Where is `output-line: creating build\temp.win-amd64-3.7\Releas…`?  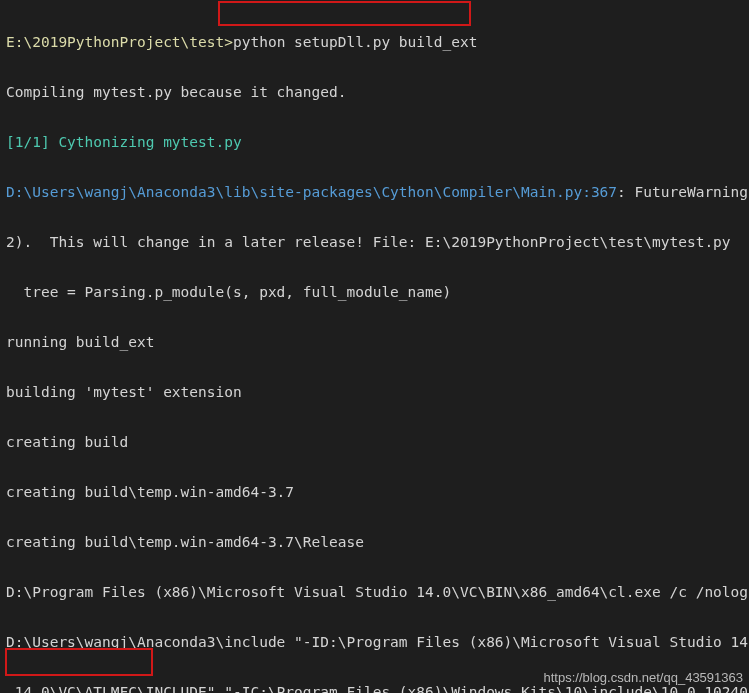 output-line: creating build\temp.win-amd64-3.7\Releas… is located at coordinates (185, 542).